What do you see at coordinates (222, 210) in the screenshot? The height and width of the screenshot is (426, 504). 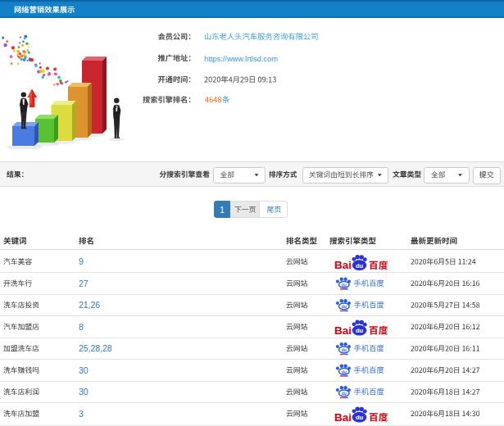 I see `svg-text: 1` at bounding box center [222, 210].